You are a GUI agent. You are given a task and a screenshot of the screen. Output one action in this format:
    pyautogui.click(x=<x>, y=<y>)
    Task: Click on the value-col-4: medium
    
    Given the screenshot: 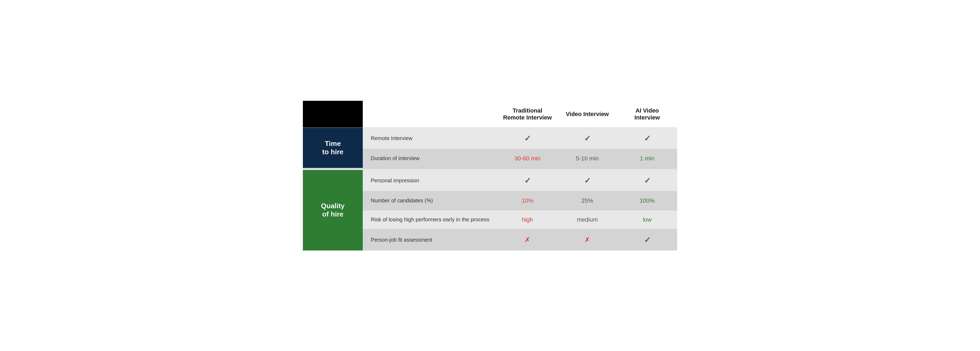 What is the action you would take?
    pyautogui.click(x=587, y=220)
    